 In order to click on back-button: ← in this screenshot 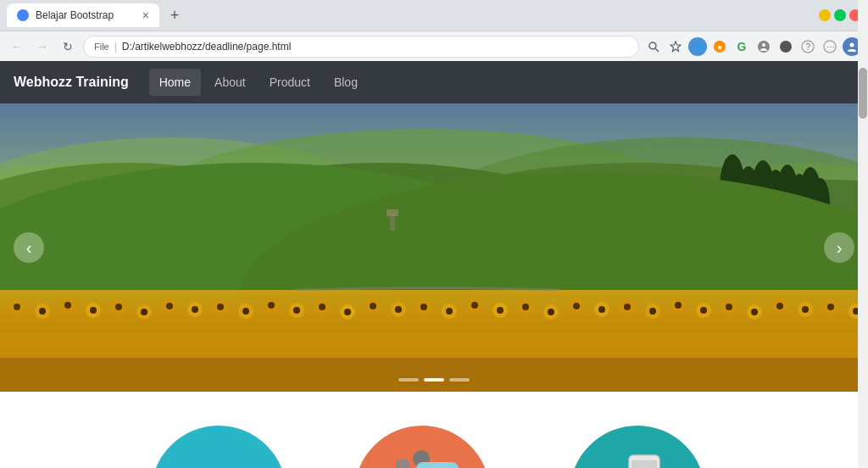, I will do `click(17, 47)`.